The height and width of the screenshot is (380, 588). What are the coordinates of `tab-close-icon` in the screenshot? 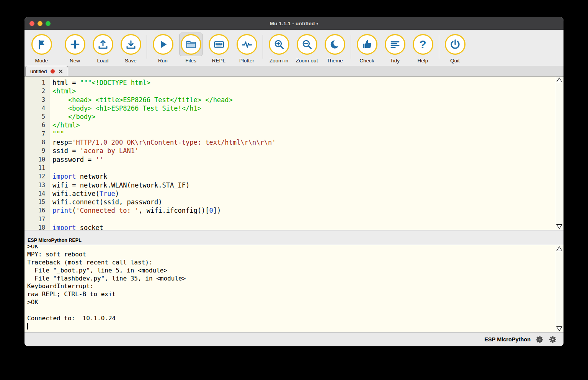 It's located at (60, 71).